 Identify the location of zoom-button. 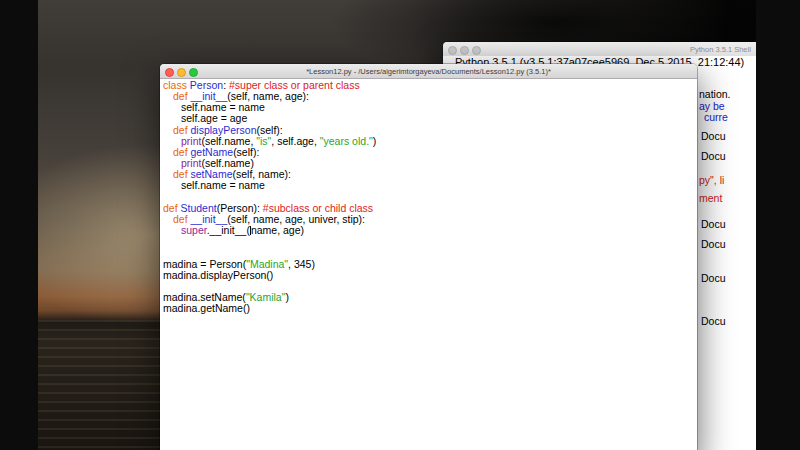
(476, 50).